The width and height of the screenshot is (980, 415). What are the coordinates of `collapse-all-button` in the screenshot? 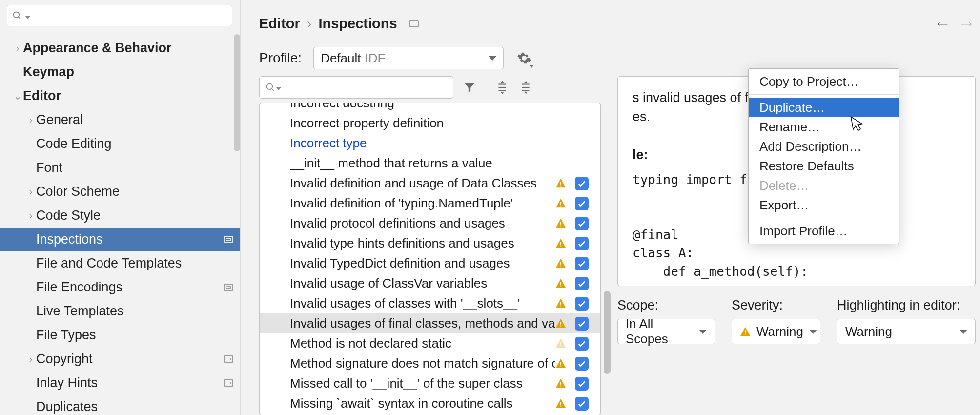 It's located at (526, 87).